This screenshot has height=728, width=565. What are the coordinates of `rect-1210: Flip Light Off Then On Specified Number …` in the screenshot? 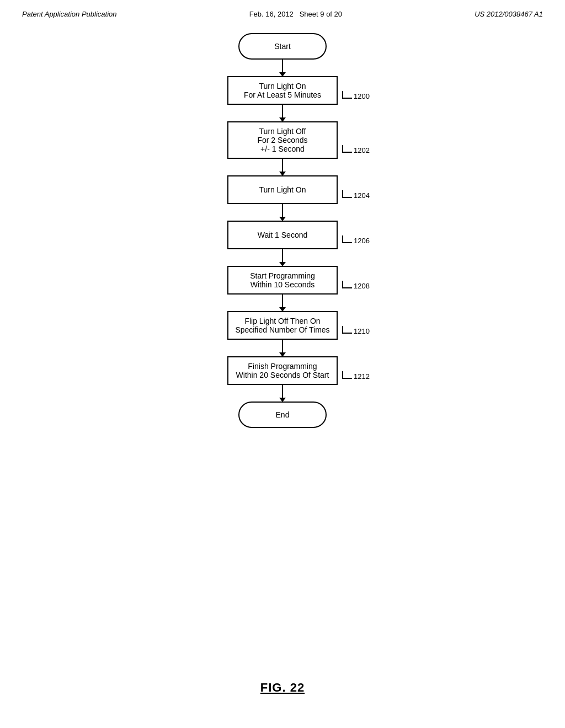 It's located at (282, 325).